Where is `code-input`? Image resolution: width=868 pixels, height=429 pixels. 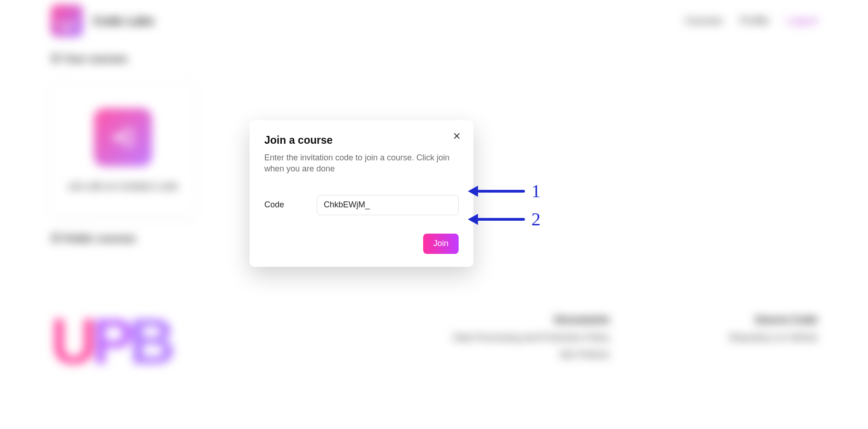
code-input is located at coordinates (388, 205).